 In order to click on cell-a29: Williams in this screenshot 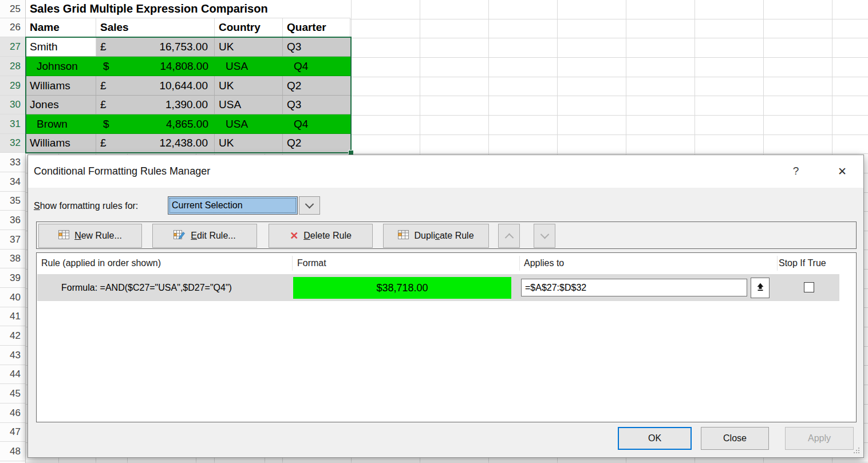, I will do `click(61, 86)`.